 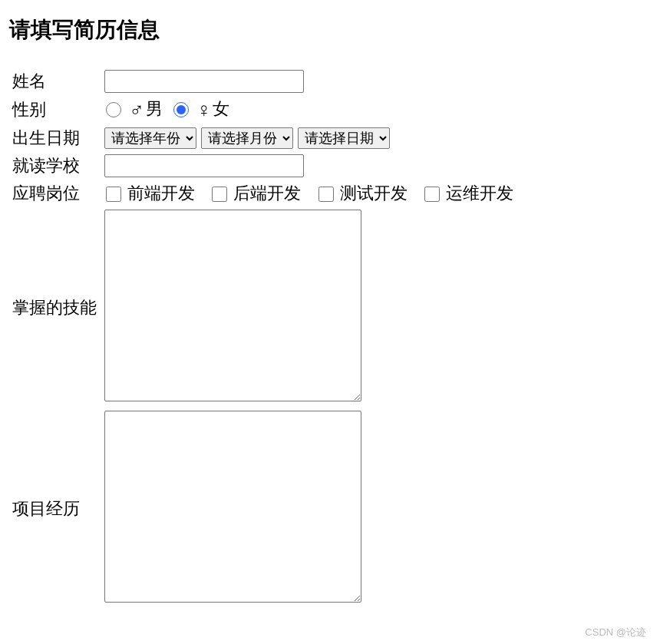 What do you see at coordinates (201, 109) in the screenshot?
I see `gender-option-female: ♀女` at bounding box center [201, 109].